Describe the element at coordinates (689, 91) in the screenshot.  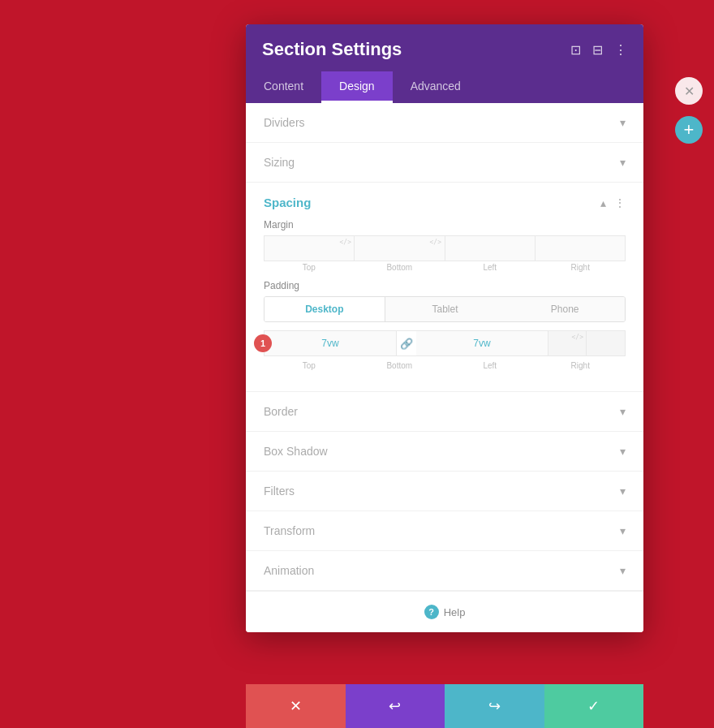
I see `close-panel-button: ✕` at that location.